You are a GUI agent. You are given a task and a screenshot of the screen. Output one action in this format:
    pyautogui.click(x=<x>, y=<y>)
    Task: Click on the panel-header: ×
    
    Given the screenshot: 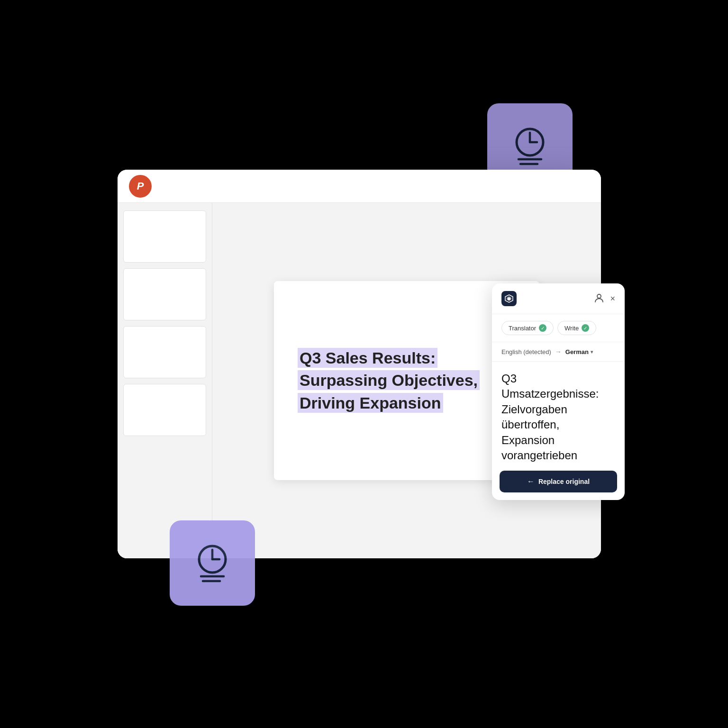 What is the action you would take?
    pyautogui.click(x=558, y=299)
    